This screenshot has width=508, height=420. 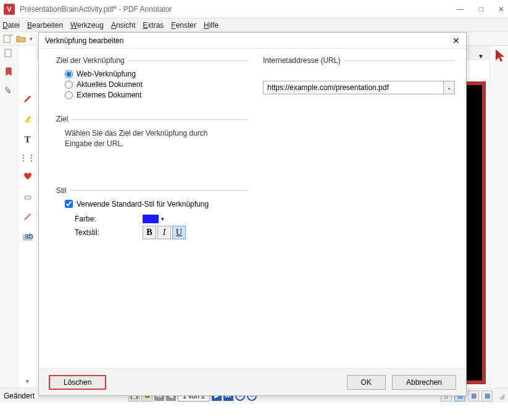 What do you see at coordinates (157, 74) in the screenshot?
I see `radio-web-link: Web-Verknüpfung` at bounding box center [157, 74].